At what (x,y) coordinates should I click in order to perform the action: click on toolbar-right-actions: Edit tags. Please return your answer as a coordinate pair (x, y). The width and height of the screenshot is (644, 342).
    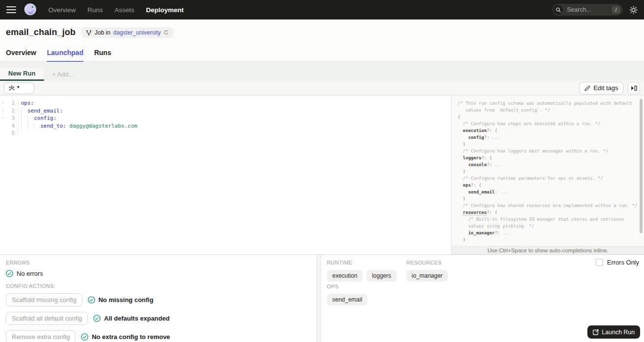
    Looking at the image, I should click on (610, 88).